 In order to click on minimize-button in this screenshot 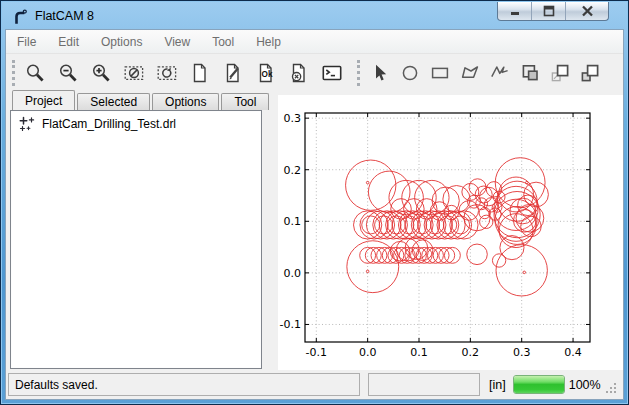, I will do `click(515, 11)`.